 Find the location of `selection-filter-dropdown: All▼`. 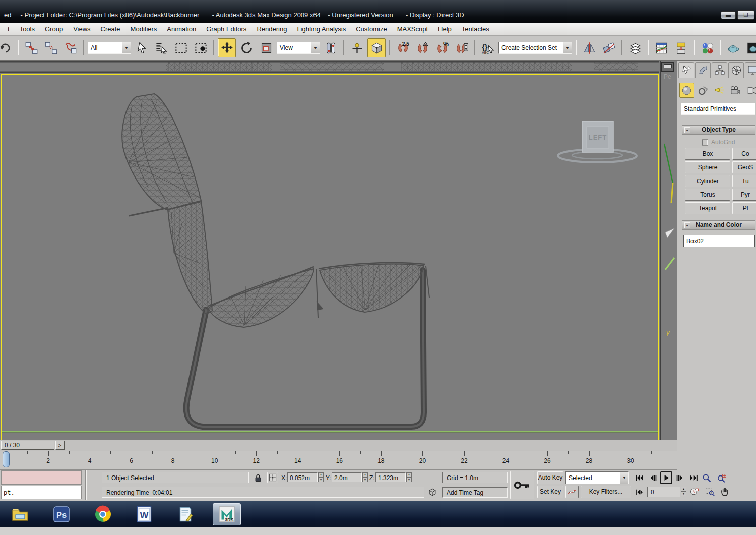

selection-filter-dropdown: All▼ is located at coordinates (109, 48).